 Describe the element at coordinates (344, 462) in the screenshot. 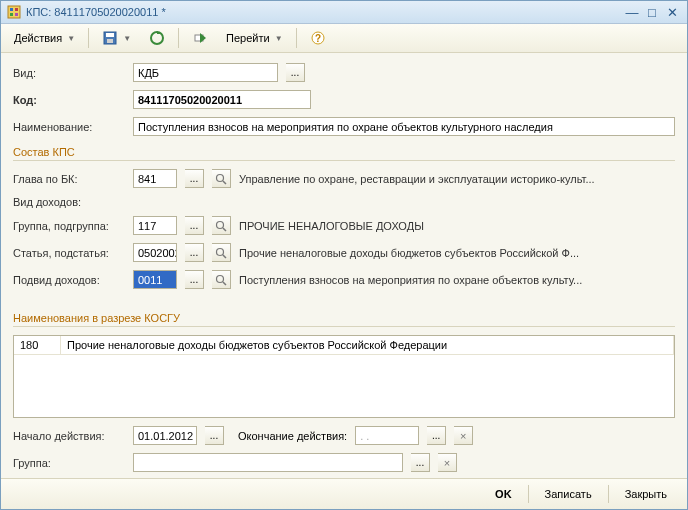

I see `row-group: Группа: ... ×` at that location.